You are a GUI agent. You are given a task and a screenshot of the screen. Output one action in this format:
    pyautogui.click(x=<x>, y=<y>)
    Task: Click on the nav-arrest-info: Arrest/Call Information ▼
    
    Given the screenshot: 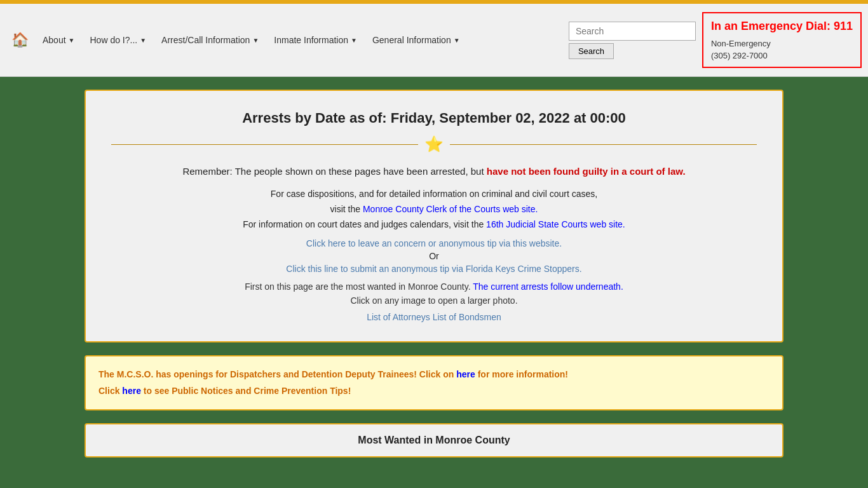 What is the action you would take?
    pyautogui.click(x=210, y=40)
    